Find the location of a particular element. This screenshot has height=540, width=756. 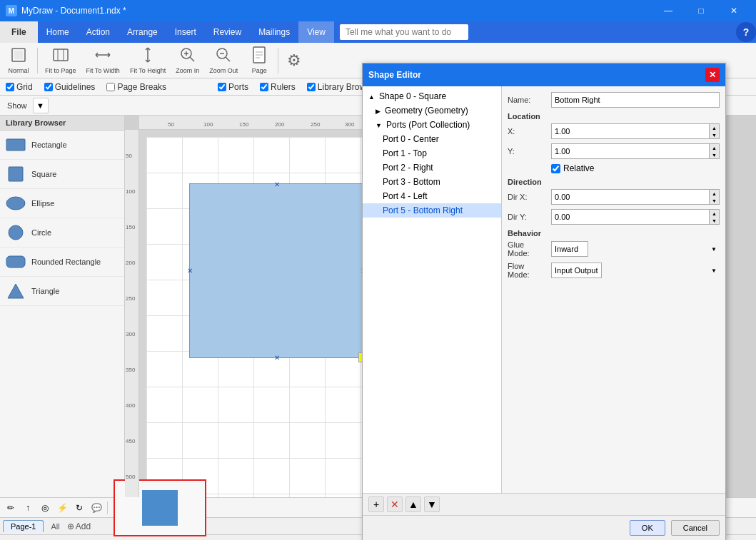

menu-insert: Insert is located at coordinates (186, 32).